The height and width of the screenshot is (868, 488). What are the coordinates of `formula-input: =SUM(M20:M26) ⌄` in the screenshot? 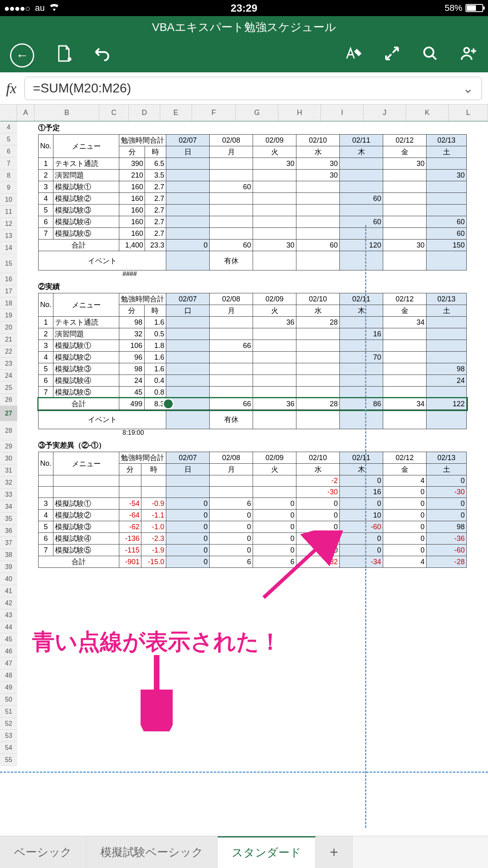 It's located at (253, 88).